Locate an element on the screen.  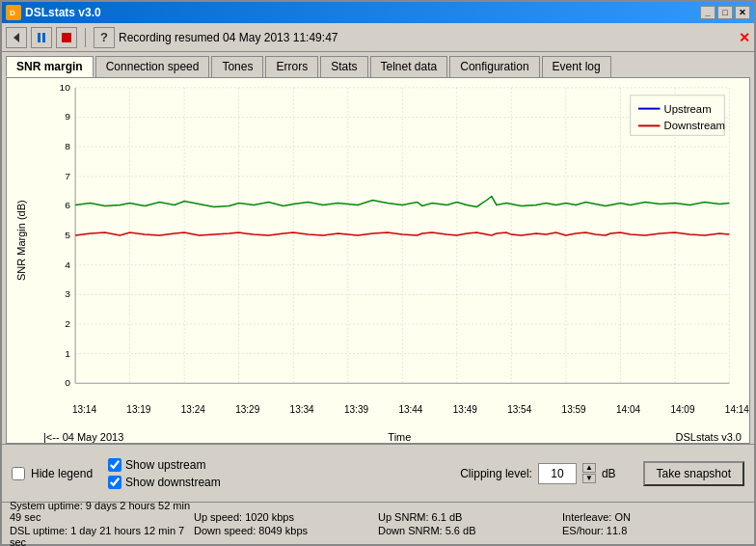
svg-text: Downstream is located at coordinates (694, 126).